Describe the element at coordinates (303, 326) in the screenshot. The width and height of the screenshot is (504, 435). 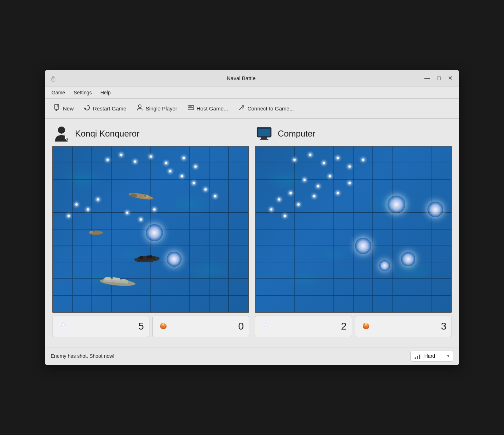
I see `player2-misses-box: 2` at that location.